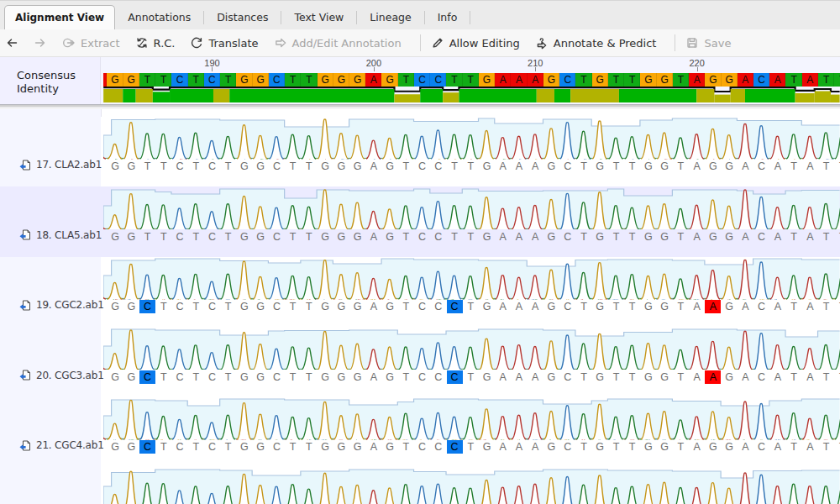  What do you see at coordinates (25, 445) in the screenshot?
I see `trace-document-icon` at bounding box center [25, 445].